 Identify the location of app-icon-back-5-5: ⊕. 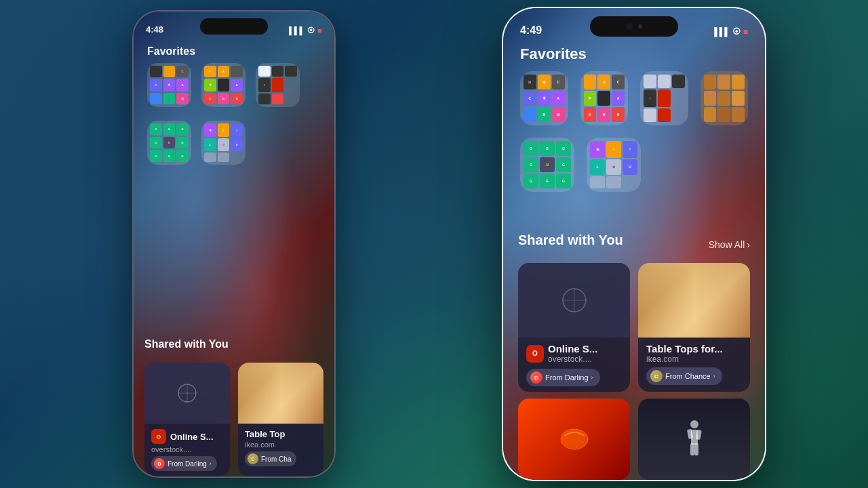
(224, 145).